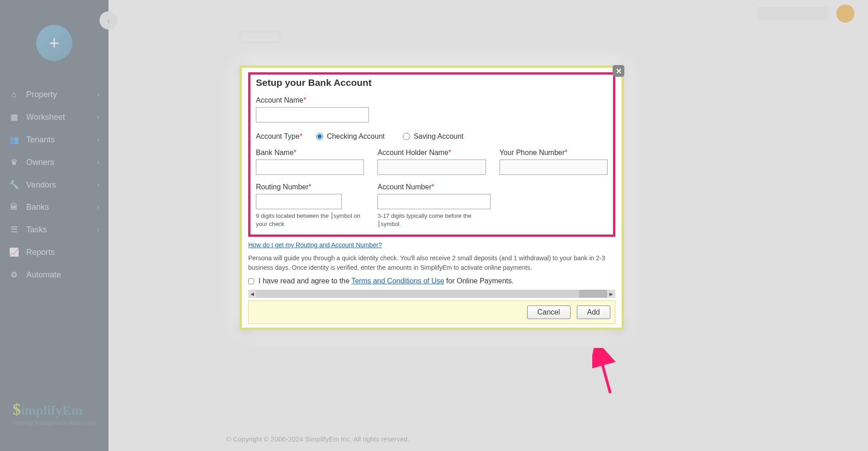  I want to click on account-holder-label: Account Holder Name*, so click(431, 153).